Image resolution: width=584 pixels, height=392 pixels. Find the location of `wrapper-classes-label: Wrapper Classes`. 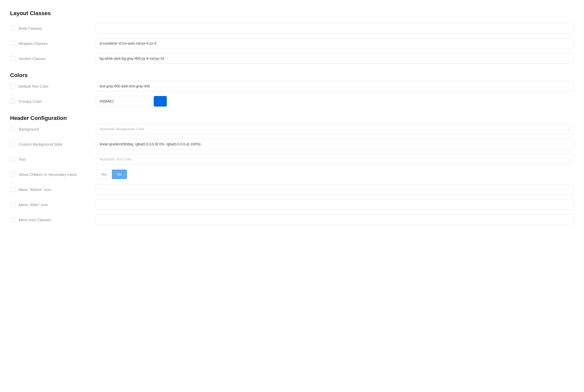

wrapper-classes-label: Wrapper Classes is located at coordinates (33, 43).